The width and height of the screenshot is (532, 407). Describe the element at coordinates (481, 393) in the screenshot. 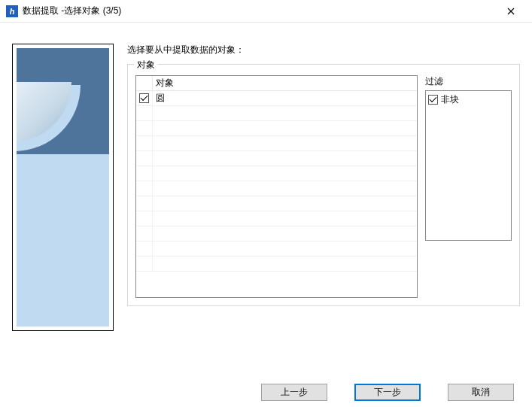

I see `cancel-button: 取消` at that location.